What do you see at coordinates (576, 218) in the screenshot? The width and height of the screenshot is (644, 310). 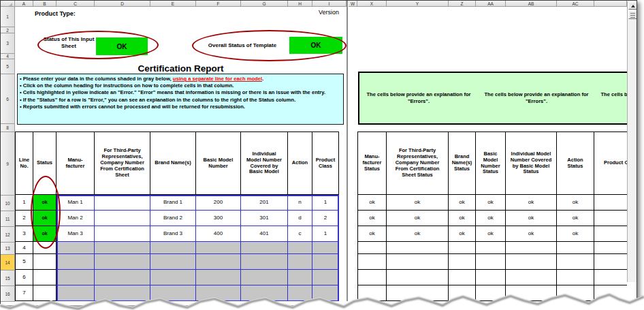 I see `cell-AC11: ok` at bounding box center [576, 218].